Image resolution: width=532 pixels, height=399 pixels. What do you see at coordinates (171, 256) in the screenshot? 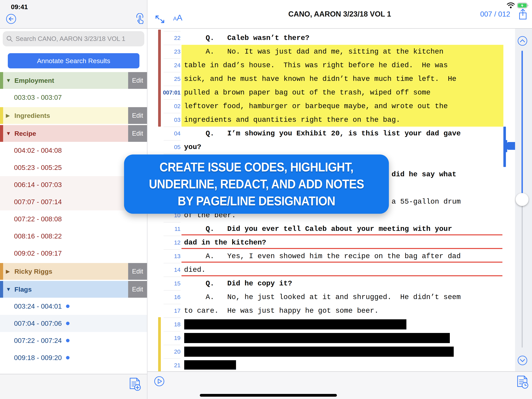
I see `line-number: 13` at bounding box center [171, 256].